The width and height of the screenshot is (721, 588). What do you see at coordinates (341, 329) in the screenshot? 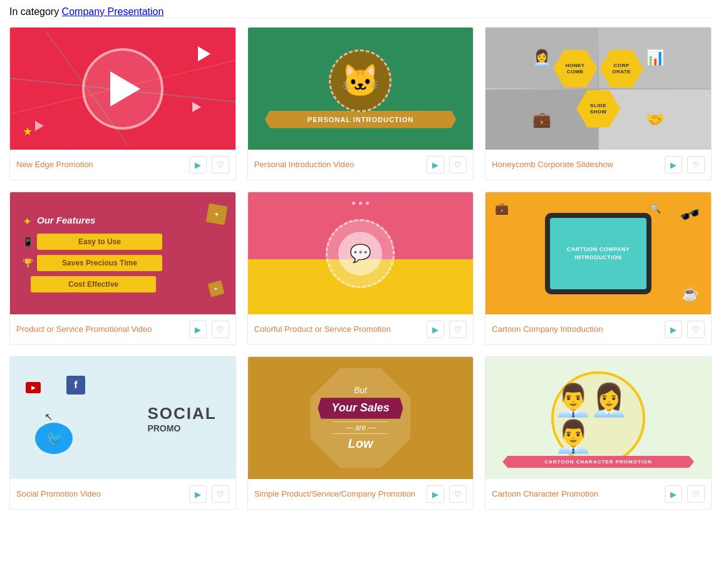
I see `card-title-5: Colorful Product or Service Promotion` at bounding box center [341, 329].